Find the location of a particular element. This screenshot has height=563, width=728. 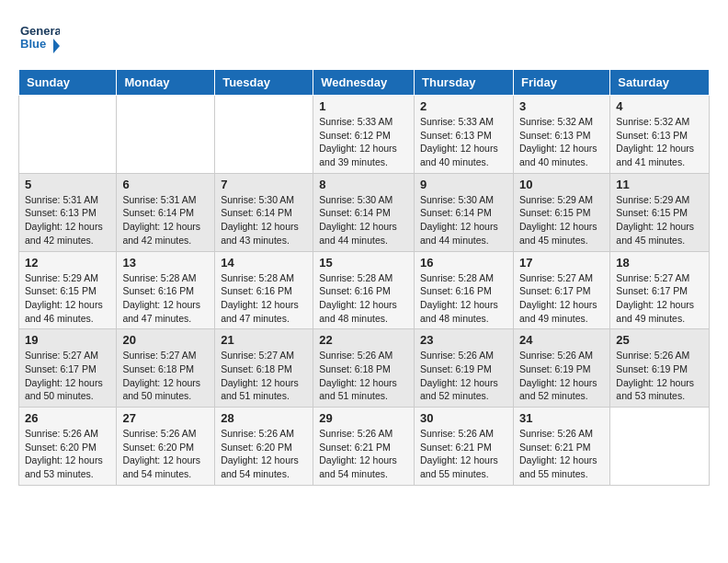

day-number: 8 is located at coordinates (364, 184).